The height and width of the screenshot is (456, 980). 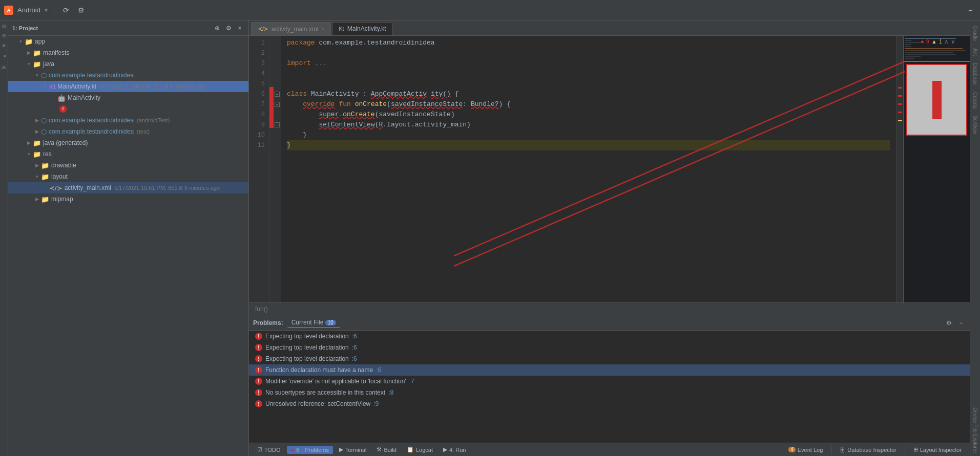 I want to click on tree-item-res: ▾ 📁 res, so click(x=128, y=154).